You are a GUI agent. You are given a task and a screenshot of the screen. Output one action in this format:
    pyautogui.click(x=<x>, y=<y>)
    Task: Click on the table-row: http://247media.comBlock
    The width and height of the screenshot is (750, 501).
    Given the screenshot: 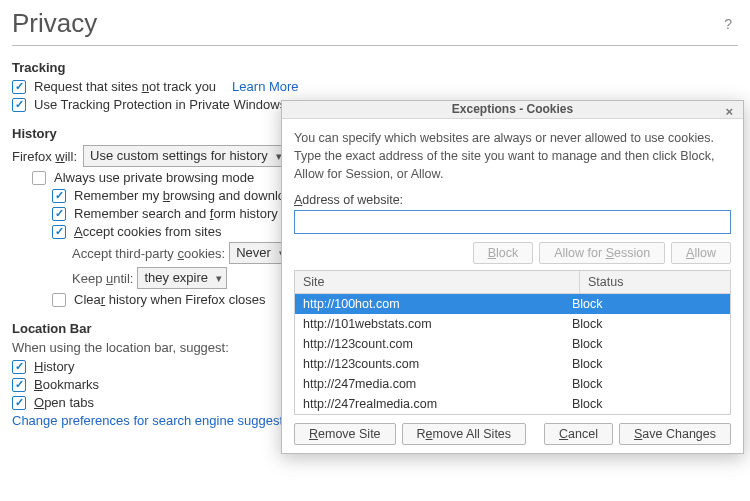 What is the action you would take?
    pyautogui.click(x=512, y=384)
    